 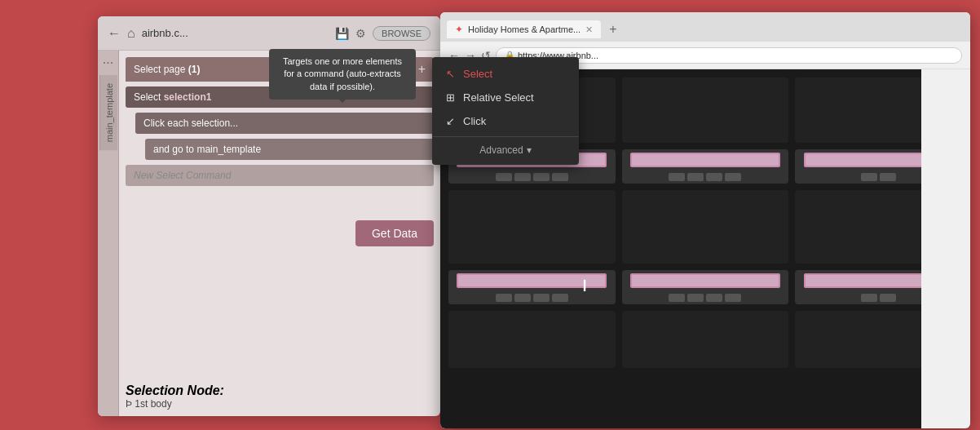 I want to click on browser-tabs: ✦ Holiday Homes & Apartme... ✕ +, so click(x=705, y=27).